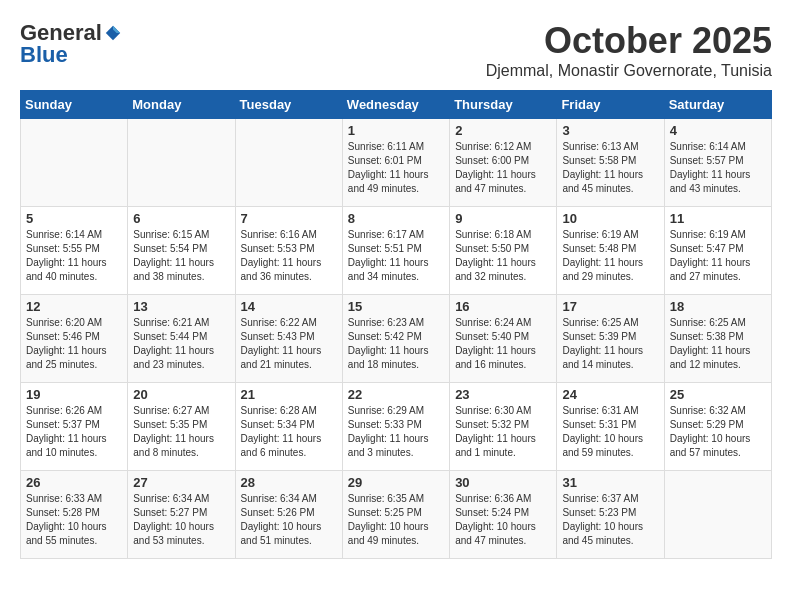 The height and width of the screenshot is (612, 792). Describe the element at coordinates (289, 218) in the screenshot. I see `day-number: 7` at that location.